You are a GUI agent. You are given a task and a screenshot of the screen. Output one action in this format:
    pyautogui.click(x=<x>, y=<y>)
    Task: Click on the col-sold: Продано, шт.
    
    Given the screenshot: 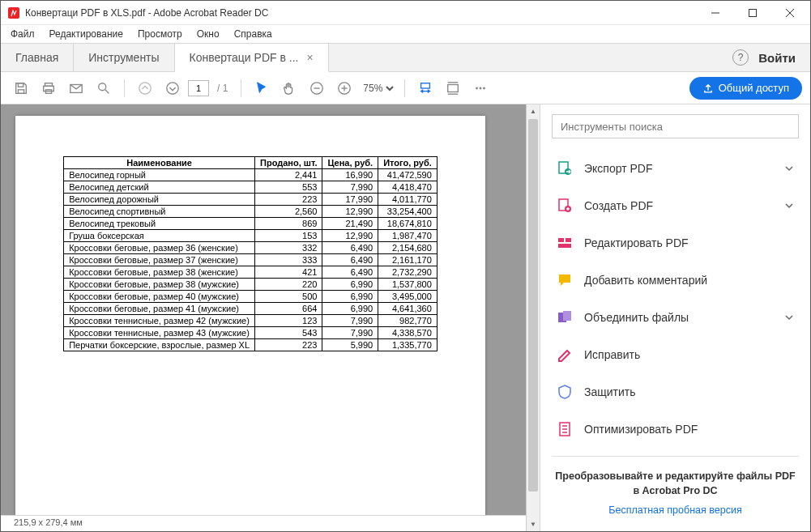 What is the action you would take?
    pyautogui.click(x=288, y=164)
    